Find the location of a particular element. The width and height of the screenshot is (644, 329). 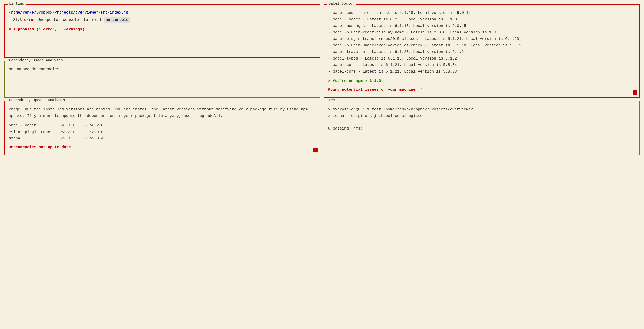

babel-item-9: - babel-core - Latest is 6.1.21. Local v… is located at coordinates (482, 72).